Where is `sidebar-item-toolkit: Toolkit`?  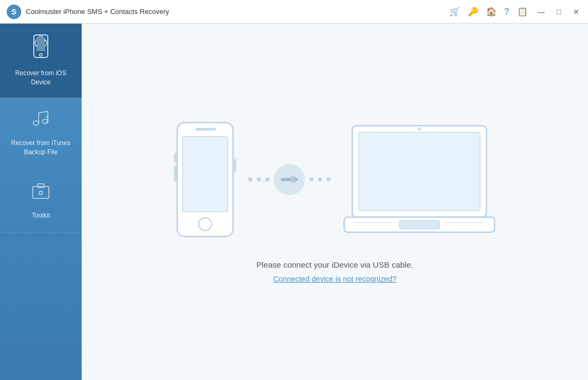
sidebar-item-toolkit: Toolkit is located at coordinates (41, 200).